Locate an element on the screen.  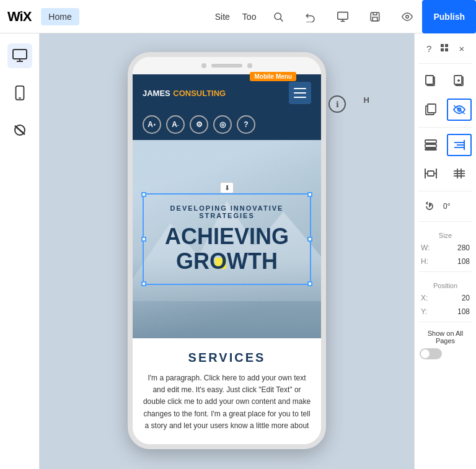
help-icon: ? is located at coordinates (429, 48).